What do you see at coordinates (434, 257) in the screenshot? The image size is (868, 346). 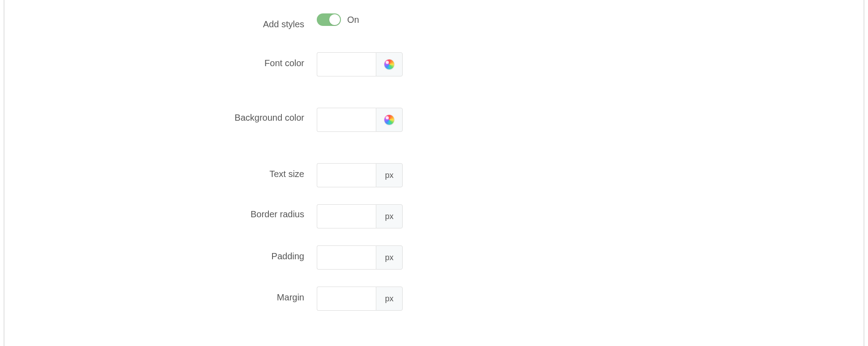 I see `row-padding: Padding px` at bounding box center [434, 257].